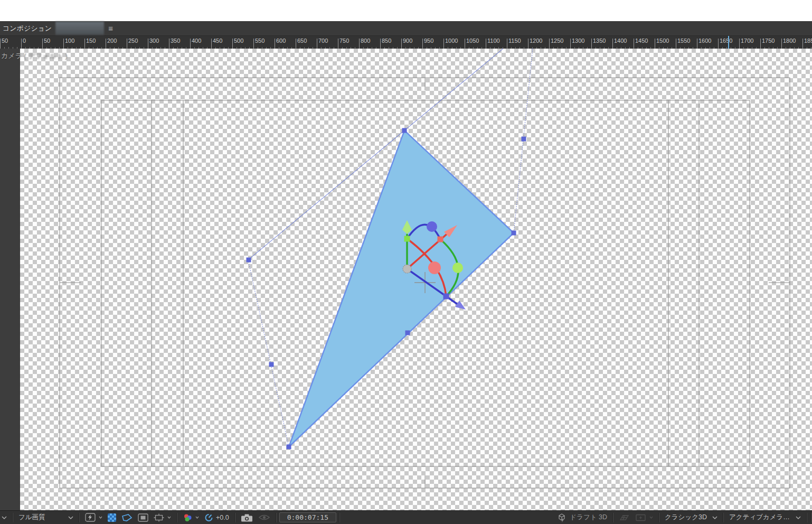 This screenshot has width=812, height=524. Describe the element at coordinates (406, 11) in the screenshot. I see `window-top-margin` at that location.